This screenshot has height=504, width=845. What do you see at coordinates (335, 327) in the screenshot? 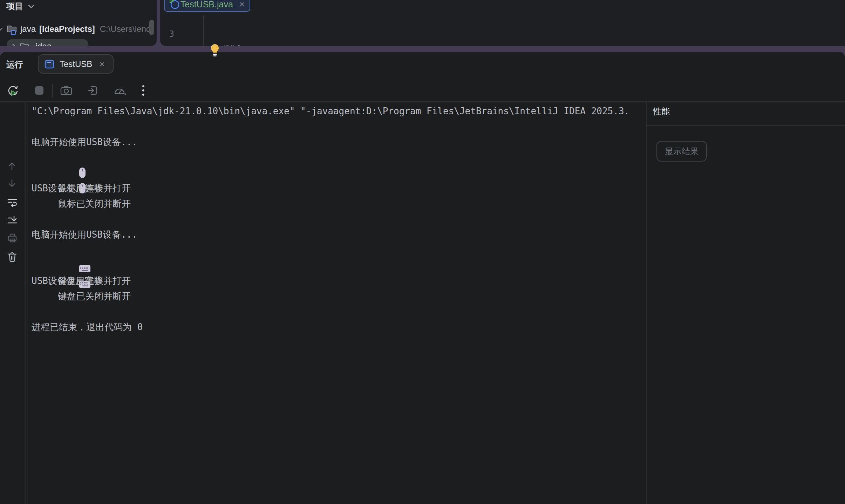
I see `console-line: 进程已结束，退出代码为 0` at bounding box center [335, 327].